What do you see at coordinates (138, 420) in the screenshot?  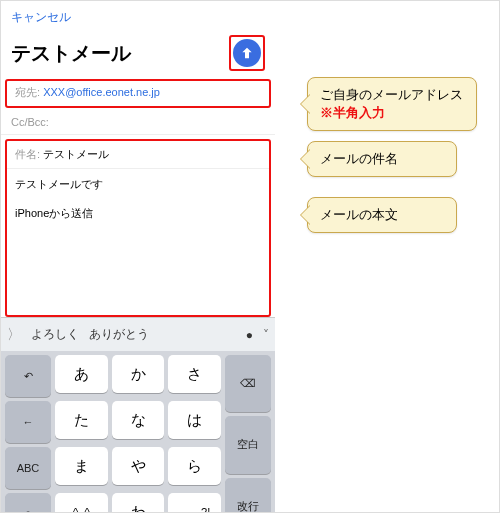 I see `key-na: な` at bounding box center [138, 420].